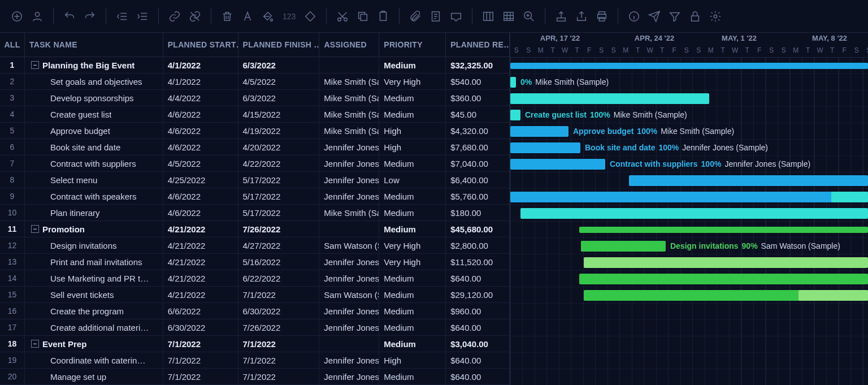 The image size is (868, 385). Describe the element at coordinates (509, 16) in the screenshot. I see `table-icon` at that location.